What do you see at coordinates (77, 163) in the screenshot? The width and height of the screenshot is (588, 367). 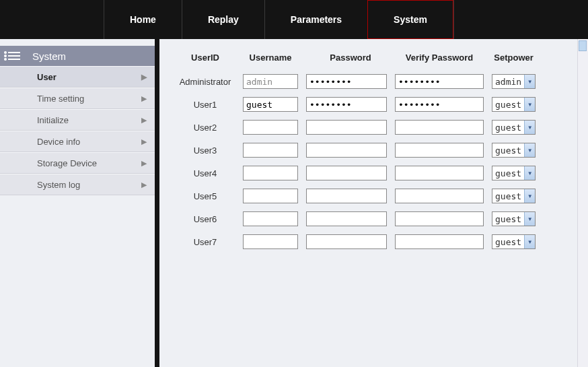 I see `sidebar-item-storage-device: Storage Device ▶` at bounding box center [77, 163].